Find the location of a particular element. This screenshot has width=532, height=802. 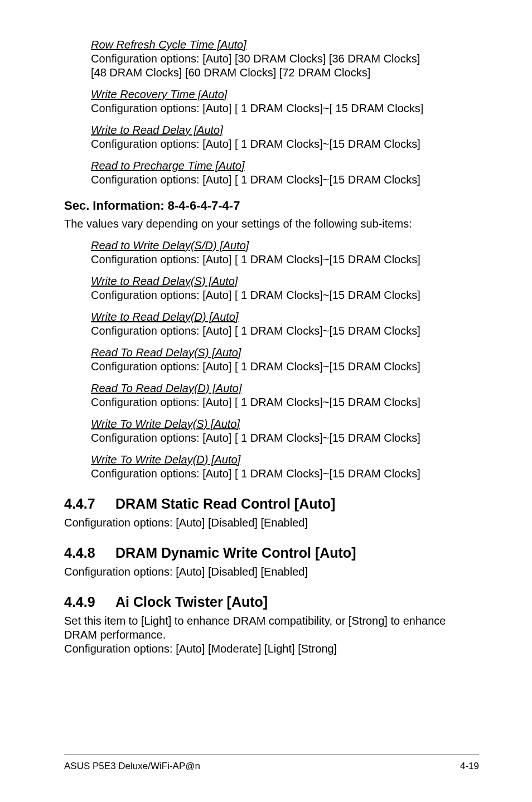

page-footer: ASUS P5E3 Deluxe/WiFi-AP@n 4-19 is located at coordinates (272, 763).